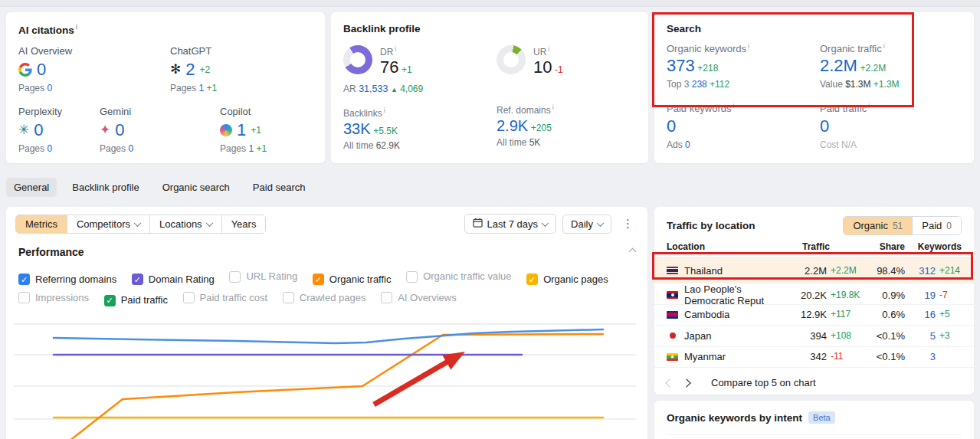  I want to click on top-strip, so click(490, 3).